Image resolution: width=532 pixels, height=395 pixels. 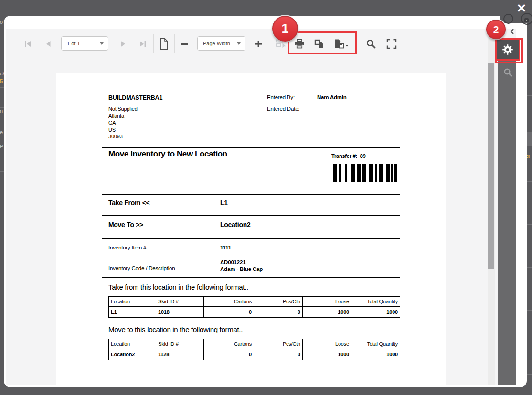 What do you see at coordinates (74, 43) in the screenshot?
I see `page-number-value: 1 of 1` at bounding box center [74, 43].